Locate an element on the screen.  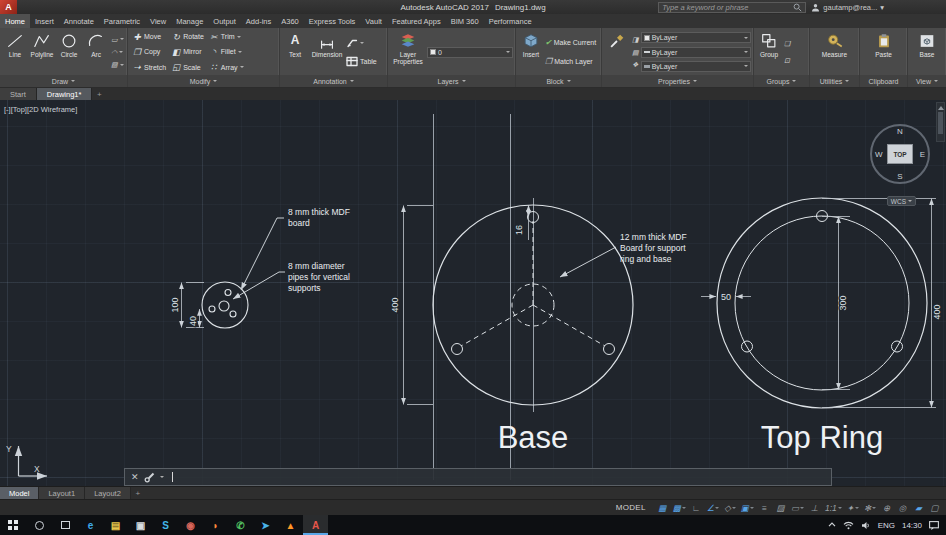
linetype-control-icon: ▤ is located at coordinates (636, 52).